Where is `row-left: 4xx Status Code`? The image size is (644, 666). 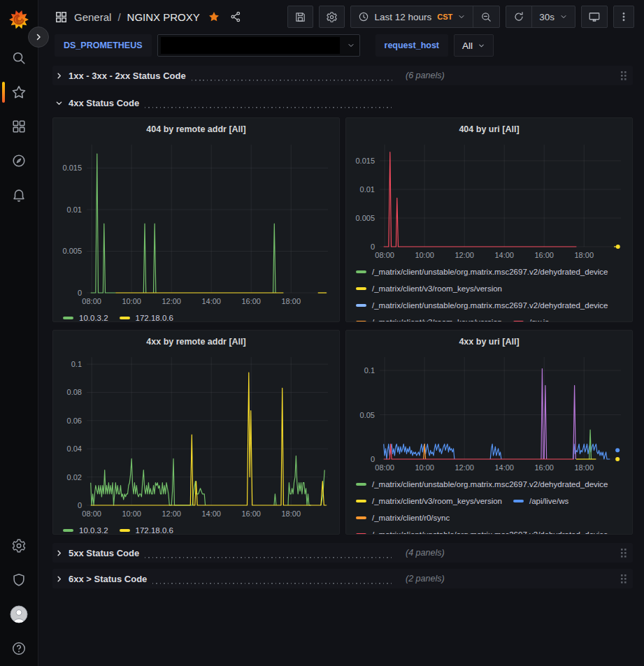
row-left: 4xx Status Code is located at coordinates (225, 103).